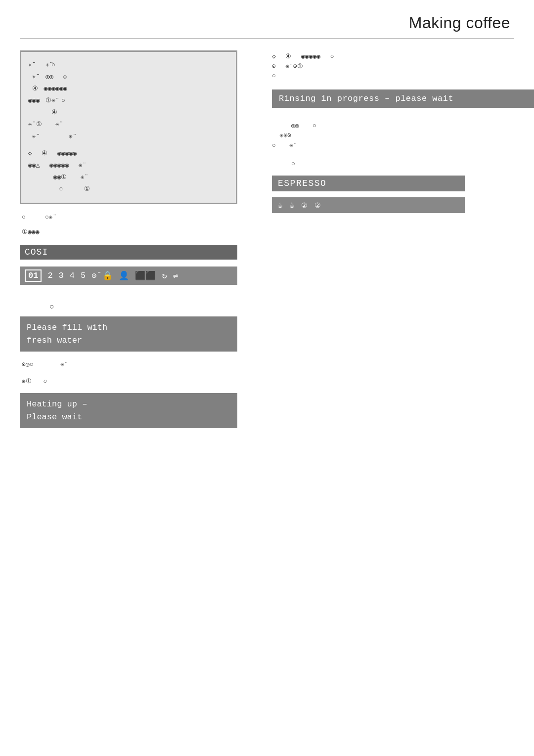 The width and height of the screenshot is (534, 756). What do you see at coordinates (76, 166) in the screenshot?
I see `sun-7: ✳̈` at bounding box center [76, 166].